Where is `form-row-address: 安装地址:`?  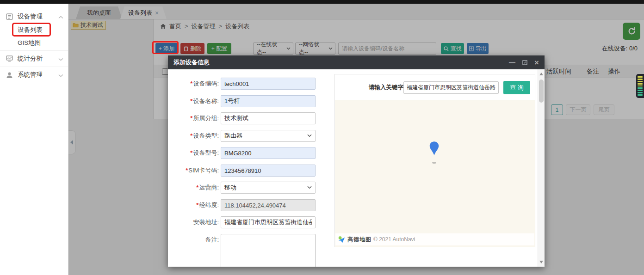
form-row-address: 安装地址: is located at coordinates (248, 222).